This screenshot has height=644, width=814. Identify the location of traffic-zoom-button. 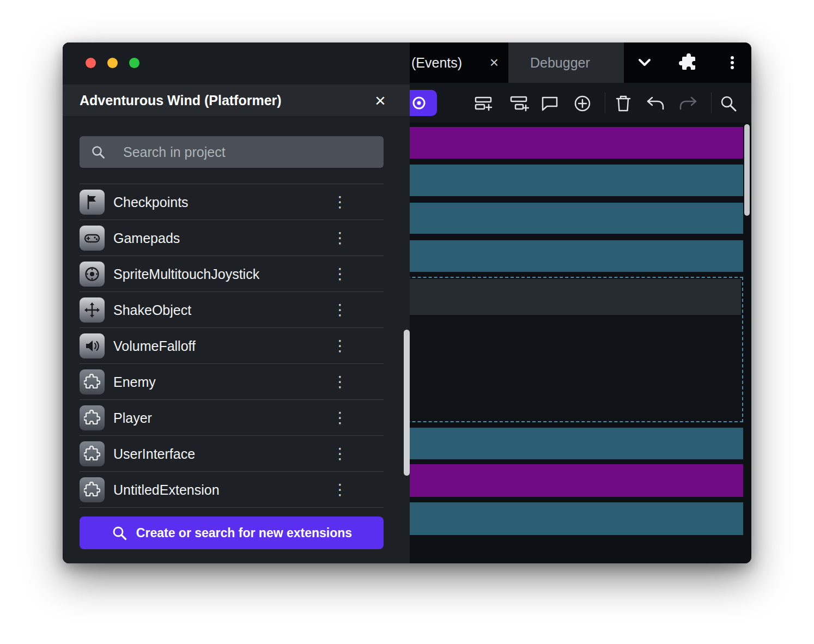
(134, 63).